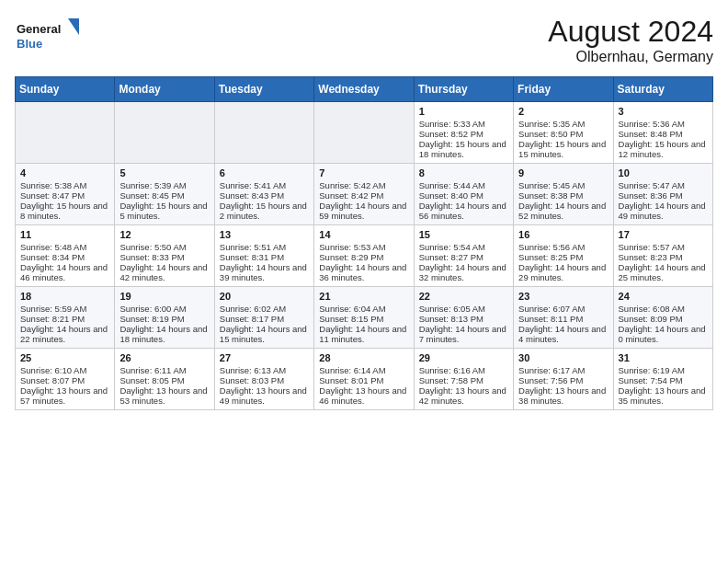  I want to click on cell-text: Sunset: 8:05 PM, so click(164, 381).